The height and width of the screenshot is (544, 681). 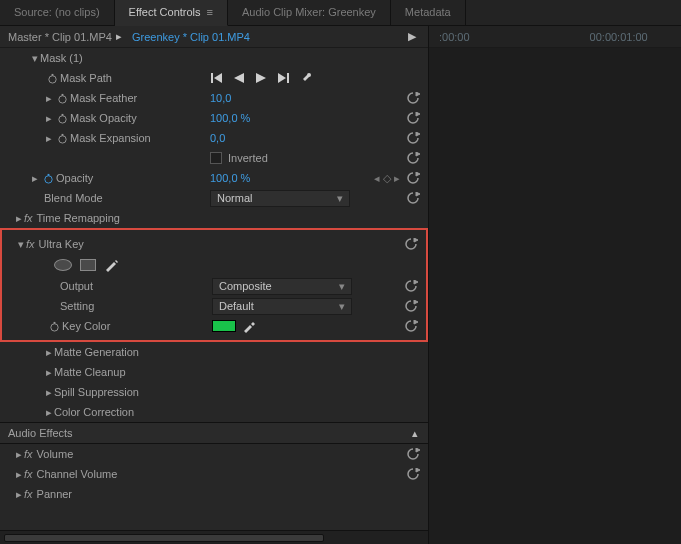 I want to click on panel-menu-icon: ≡, so click(x=210, y=12).